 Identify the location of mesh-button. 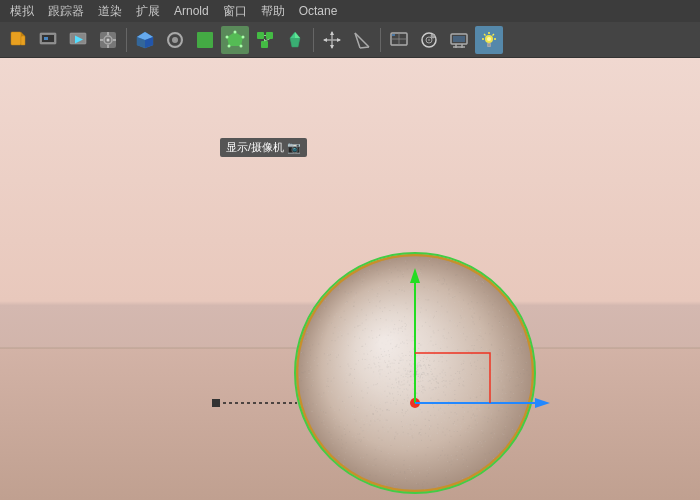
(205, 40).